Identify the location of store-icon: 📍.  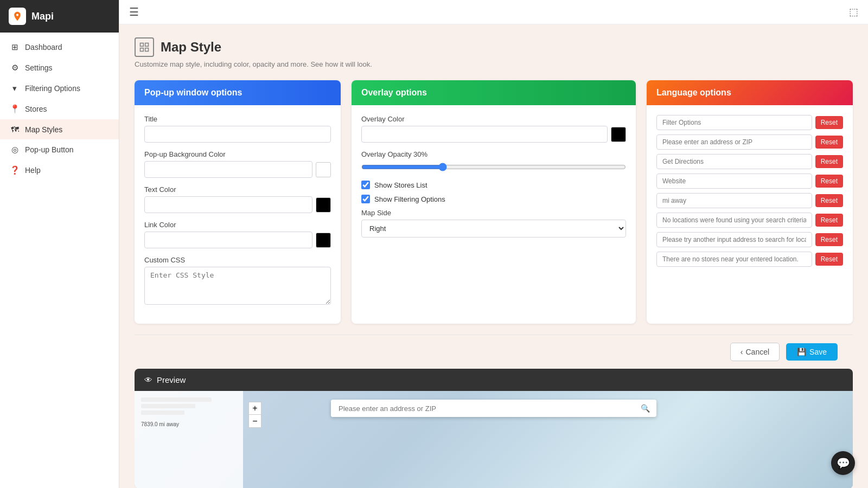
(15, 109).